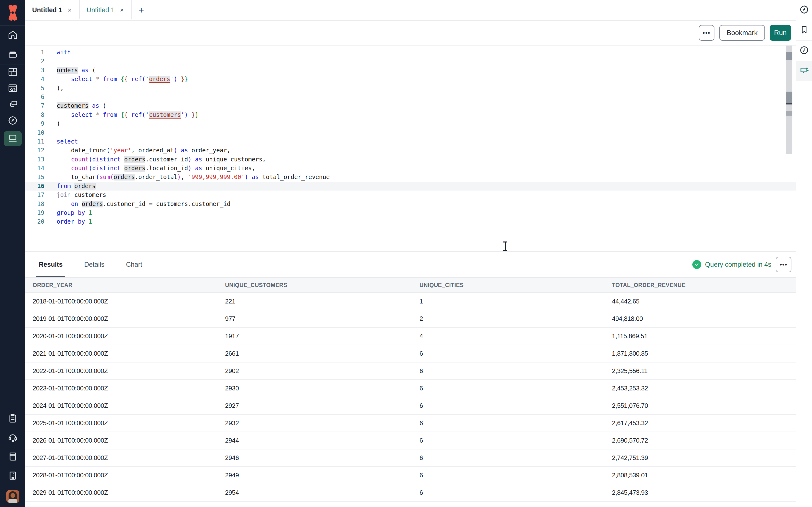  What do you see at coordinates (411, 124) in the screenshot?
I see `code-line: 9)` at bounding box center [411, 124].